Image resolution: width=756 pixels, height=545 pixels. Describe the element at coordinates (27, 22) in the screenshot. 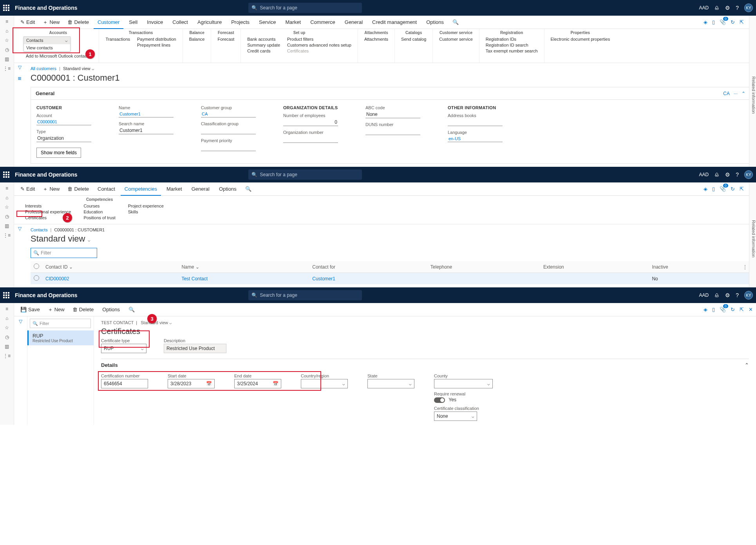

I see `edit-button: ✎Edit` at that location.